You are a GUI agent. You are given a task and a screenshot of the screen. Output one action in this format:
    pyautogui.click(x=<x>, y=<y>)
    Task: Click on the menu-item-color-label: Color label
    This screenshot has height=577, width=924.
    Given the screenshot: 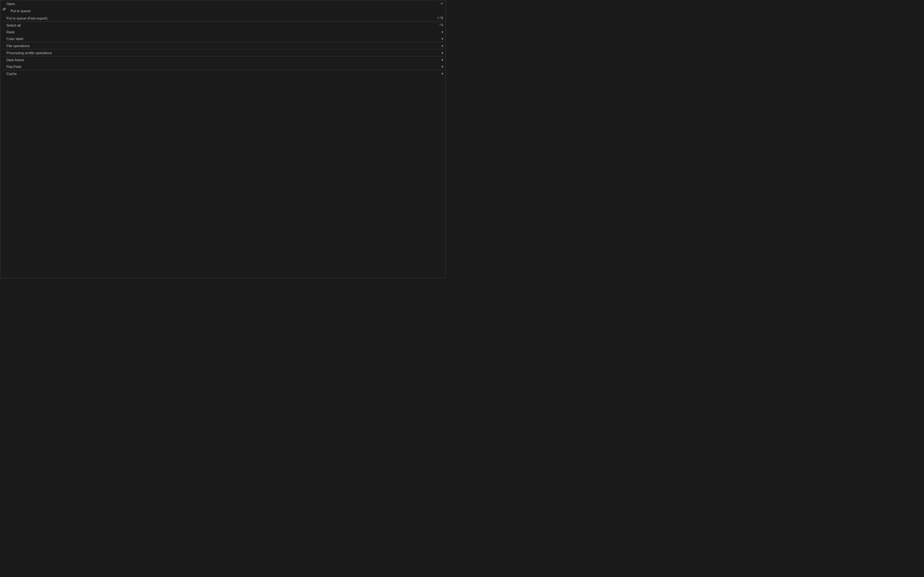 What is the action you would take?
    pyautogui.click(x=223, y=39)
    